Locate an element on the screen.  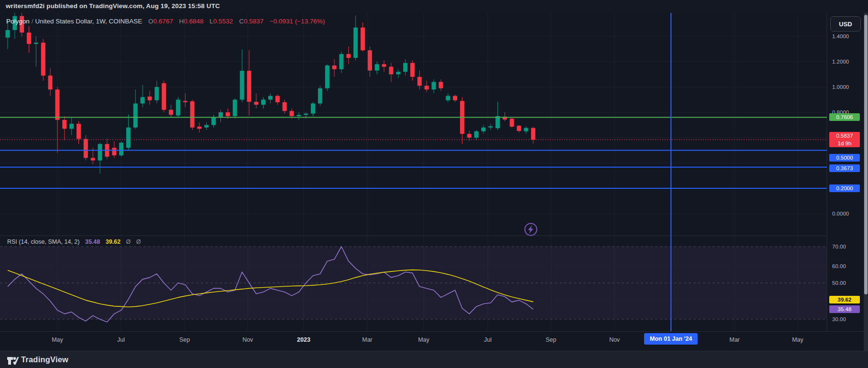
time-axis: MayJulSepNov2023MarMayJulSepNovMarMayMon… is located at coordinates (434, 341).